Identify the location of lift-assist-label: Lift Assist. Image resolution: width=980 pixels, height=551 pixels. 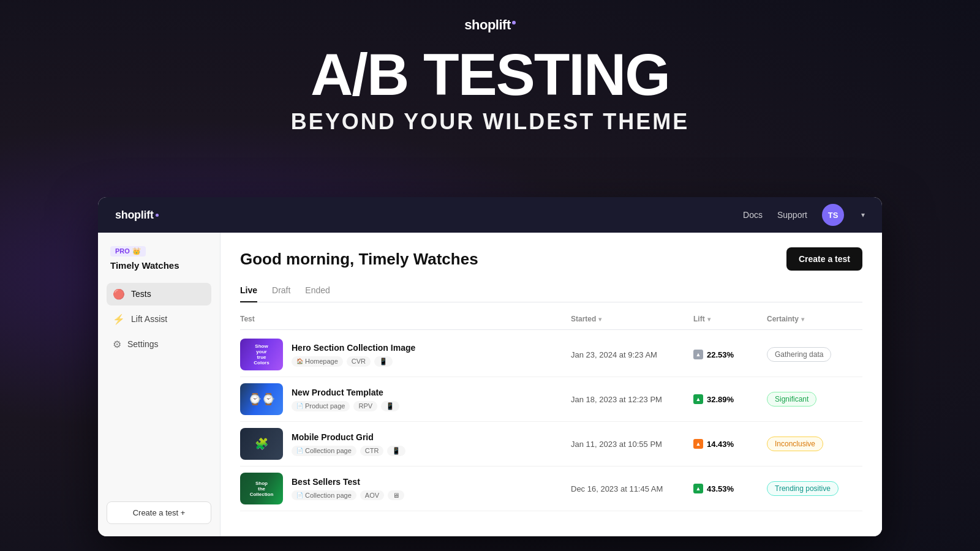
(149, 319).